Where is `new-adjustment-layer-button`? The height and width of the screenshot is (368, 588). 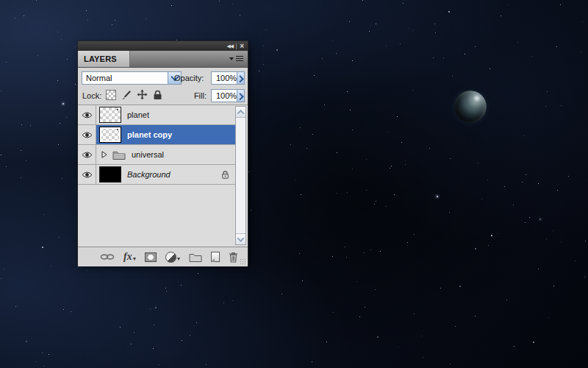
new-adjustment-layer-button is located at coordinates (173, 257).